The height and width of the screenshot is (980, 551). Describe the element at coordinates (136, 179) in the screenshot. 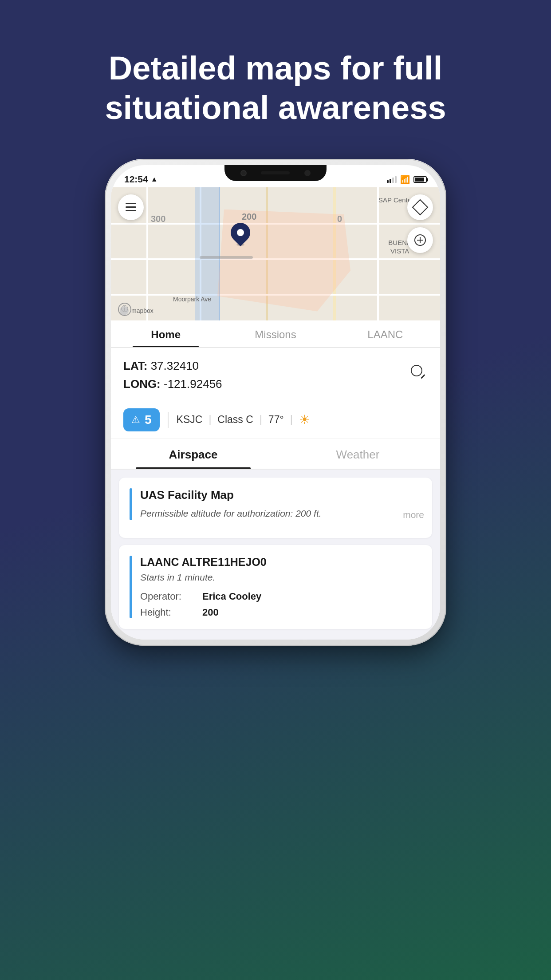

I see `status-time: 12:54` at that location.